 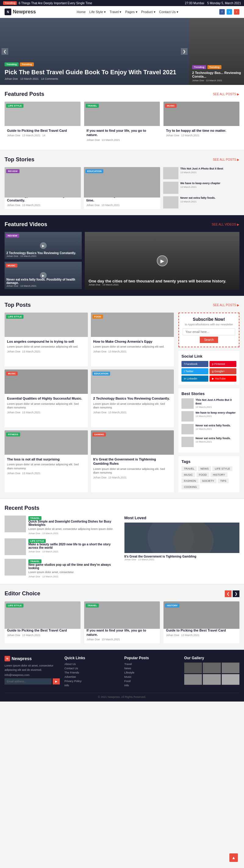 I want to click on top-stories-side: This Not Just A Photo But it Best 13 Mar…, so click(x=201, y=188).